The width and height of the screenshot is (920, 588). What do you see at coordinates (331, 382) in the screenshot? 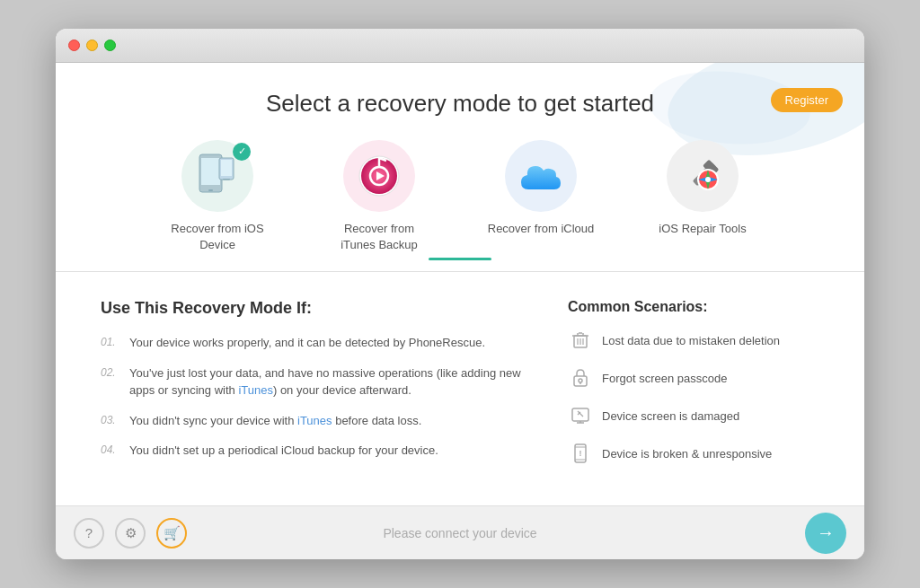
I see `point-2-text: You've just lost your data, and have no …` at bounding box center [331, 382].